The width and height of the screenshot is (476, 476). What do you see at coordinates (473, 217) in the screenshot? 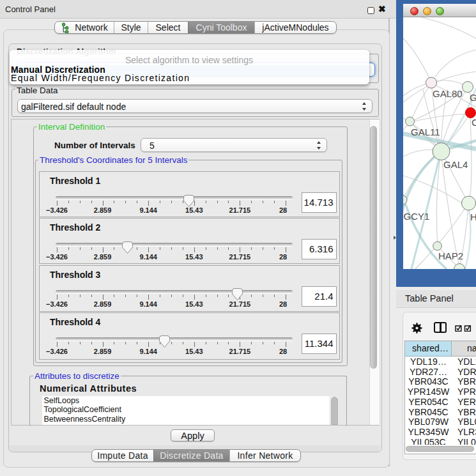
I see `svg-text: H` at bounding box center [473, 217].